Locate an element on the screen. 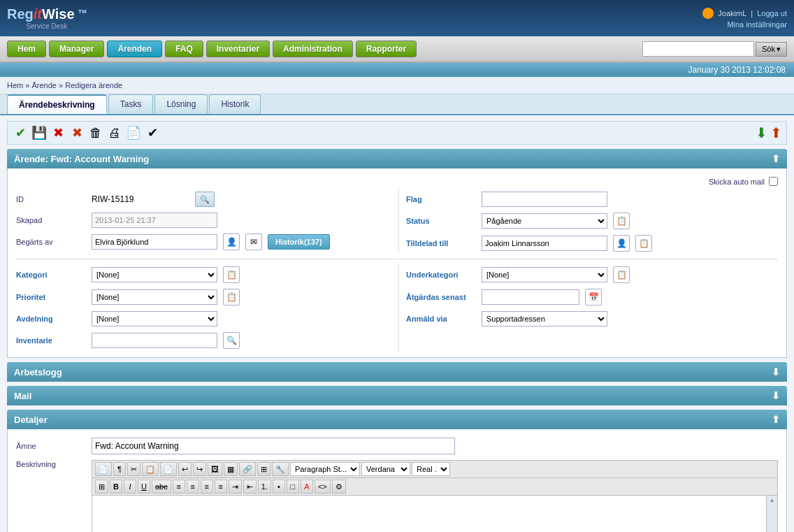  breadcrumb-hem: Hem is located at coordinates (15, 85).